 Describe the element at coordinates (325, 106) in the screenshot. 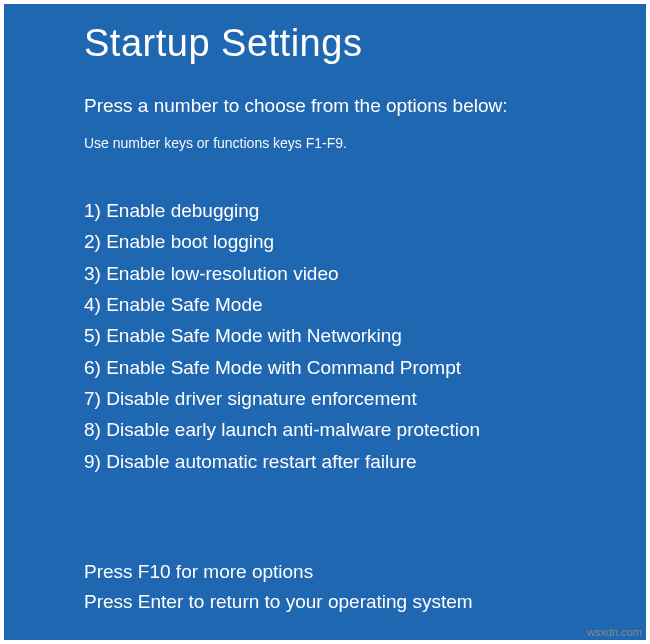

I see `instruction-text: Press a number to choose from the option…` at that location.